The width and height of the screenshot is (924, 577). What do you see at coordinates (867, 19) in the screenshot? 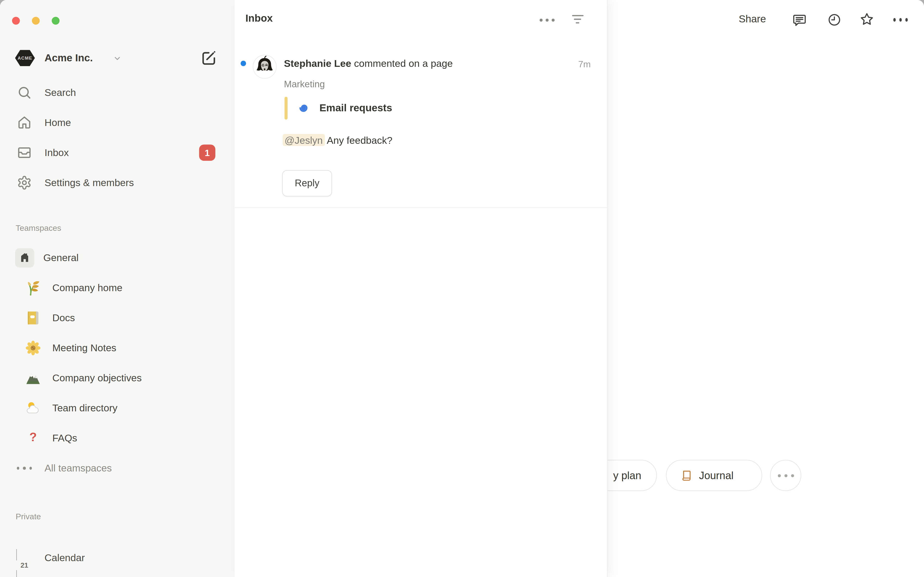
I see `favorite-star-icon` at bounding box center [867, 19].